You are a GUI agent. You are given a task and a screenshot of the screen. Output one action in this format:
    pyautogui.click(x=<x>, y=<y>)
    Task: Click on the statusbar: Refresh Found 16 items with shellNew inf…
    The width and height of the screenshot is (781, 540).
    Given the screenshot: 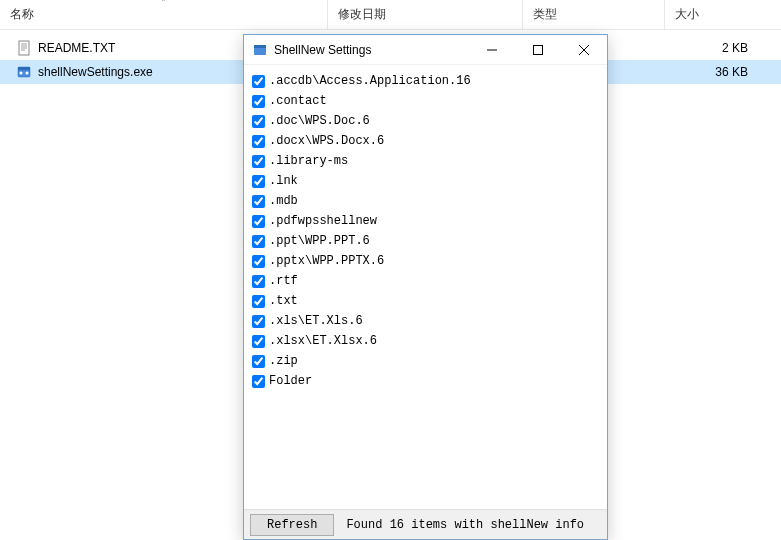 What is the action you would take?
    pyautogui.click(x=426, y=524)
    